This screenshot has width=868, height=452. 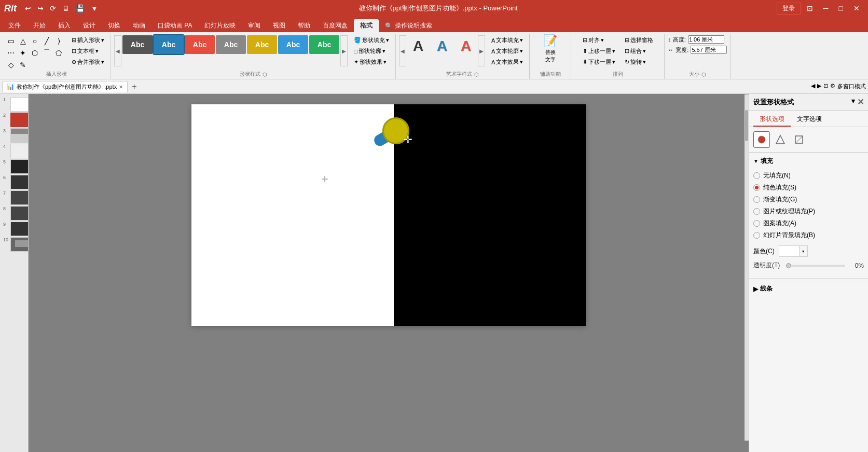 What do you see at coordinates (833, 86) in the screenshot?
I see `settings-btn: ⚙` at bounding box center [833, 86].